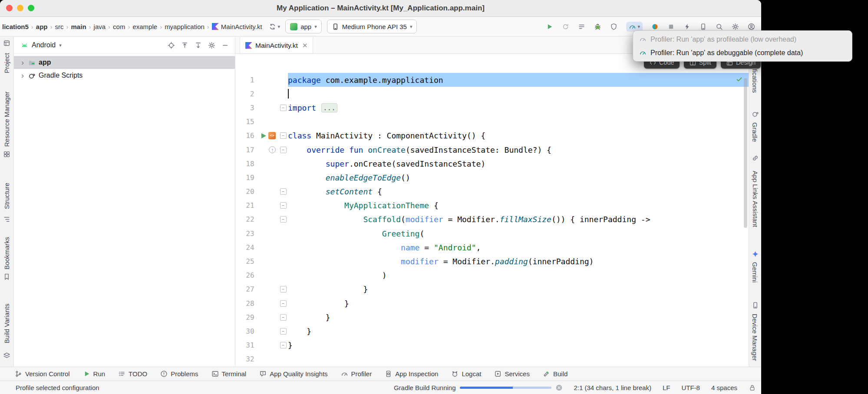 The height and width of the screenshot is (394, 868). Describe the element at coordinates (518, 206) in the screenshot. I see `code-text: MyApplicationTheme {` at that location.